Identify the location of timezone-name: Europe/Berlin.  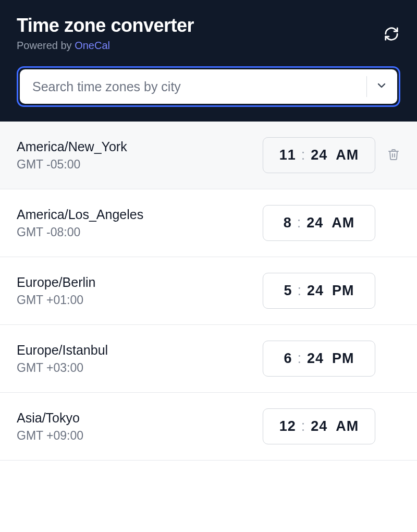
(140, 283).